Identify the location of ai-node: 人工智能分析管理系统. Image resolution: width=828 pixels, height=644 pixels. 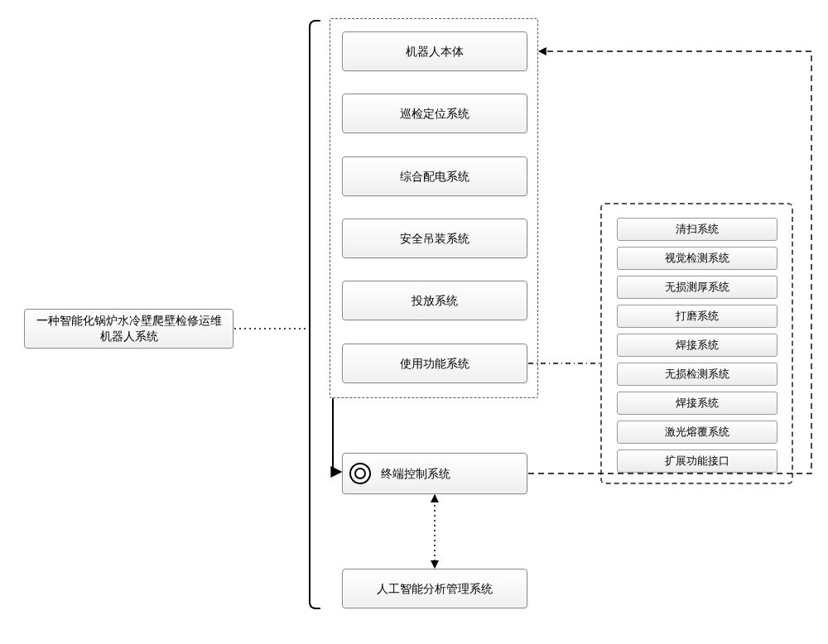
(435, 589).